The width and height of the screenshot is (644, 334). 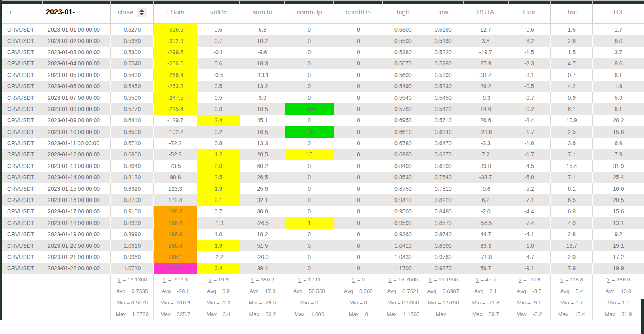 I want to click on cell-combup: ∑ = 1,111, so click(x=309, y=280).